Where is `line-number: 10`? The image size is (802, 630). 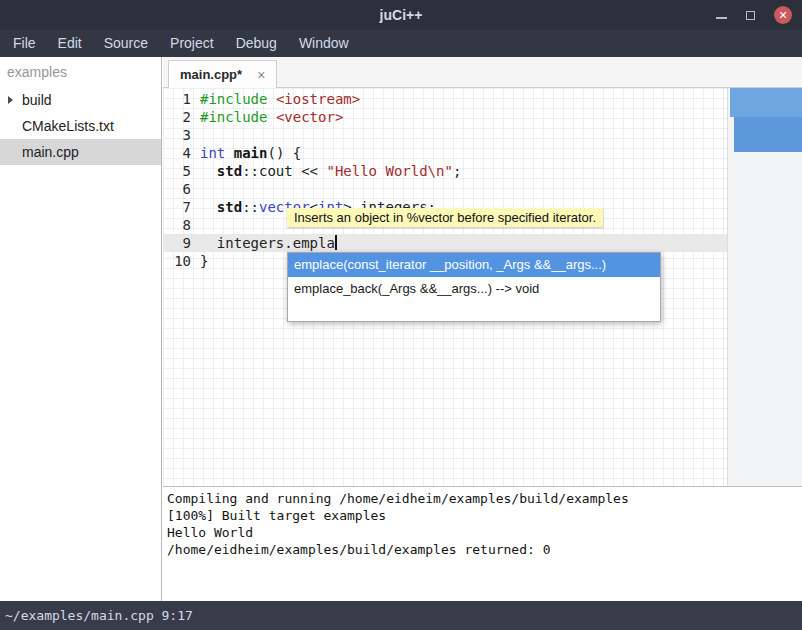 line-number: 10 is located at coordinates (177, 261).